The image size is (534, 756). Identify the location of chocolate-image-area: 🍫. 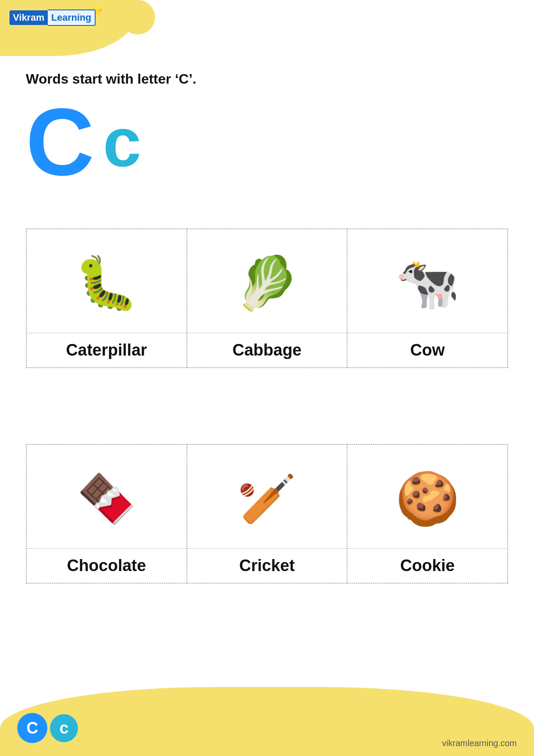
(107, 497).